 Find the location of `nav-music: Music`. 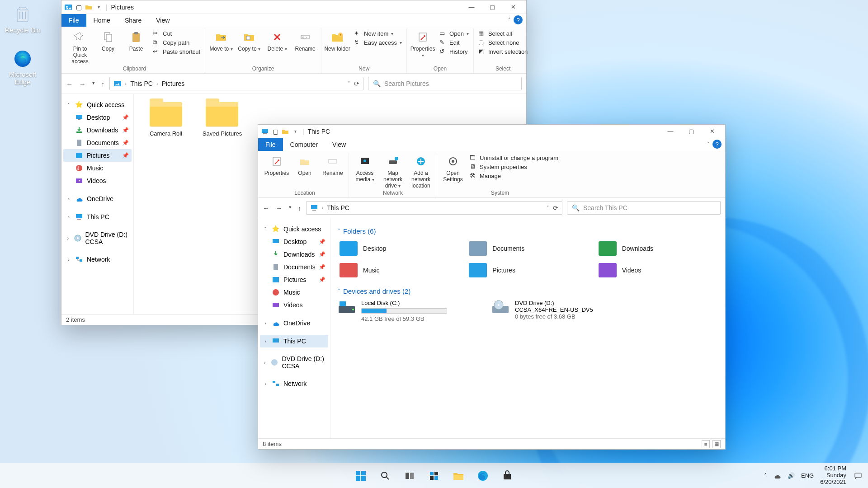

nav-music: Music is located at coordinates (98, 168).